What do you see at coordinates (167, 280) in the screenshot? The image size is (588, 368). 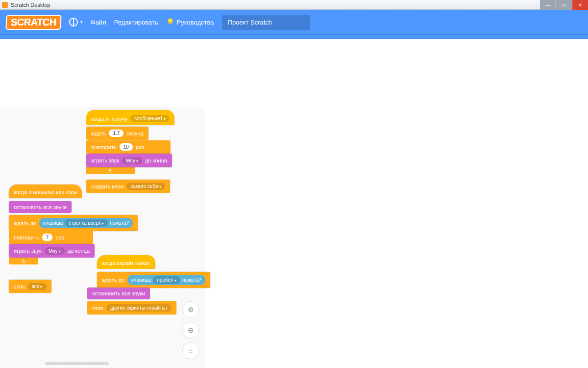 I see `sensing-key-pressed: клавиша пробел нажата?` at bounding box center [167, 280].